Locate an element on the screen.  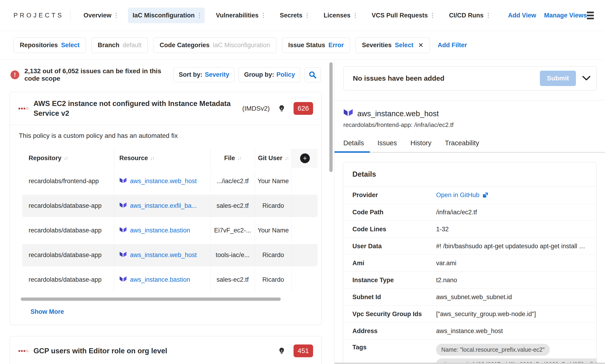
detail-row-address: Address aws_instance.web_host is located at coordinates (470, 331).